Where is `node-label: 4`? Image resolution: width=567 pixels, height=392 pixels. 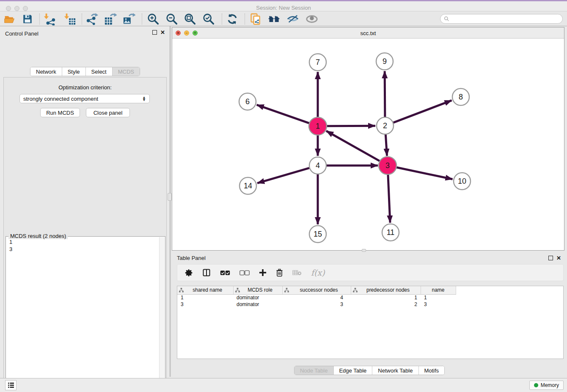
node-label: 4 is located at coordinates (318, 166).